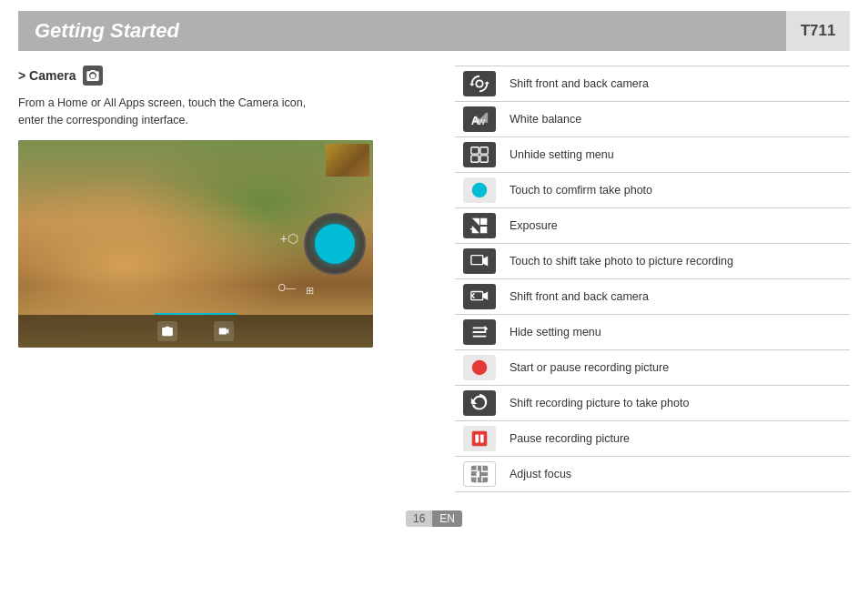  Describe the element at coordinates (335, 244) in the screenshot. I see `cam-shutter-ring` at that location.